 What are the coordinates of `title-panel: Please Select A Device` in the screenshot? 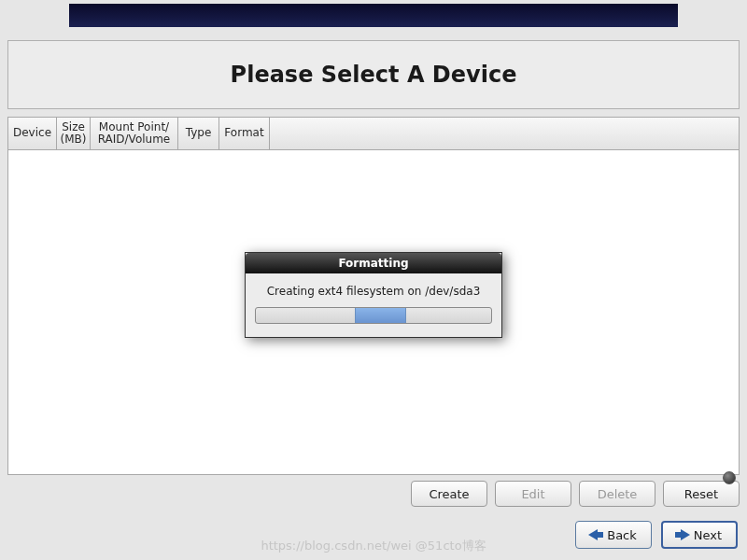 It's located at (374, 75).